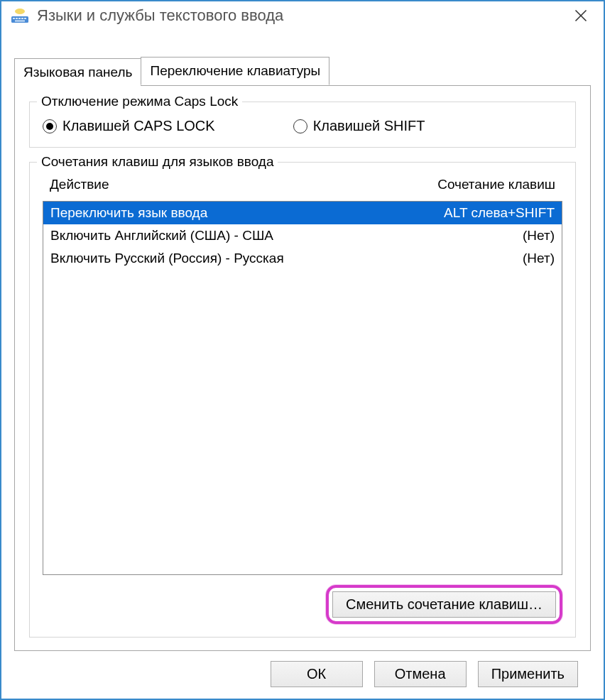  I want to click on app-icon, so click(20, 16).